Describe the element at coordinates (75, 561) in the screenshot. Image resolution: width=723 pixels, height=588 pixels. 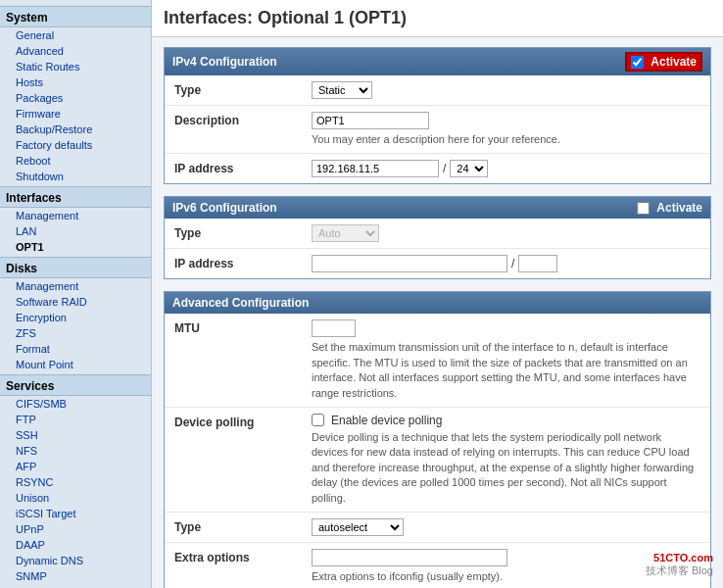
I see `sidebar-item-dynamic-dns: Dynamic DNS` at that location.